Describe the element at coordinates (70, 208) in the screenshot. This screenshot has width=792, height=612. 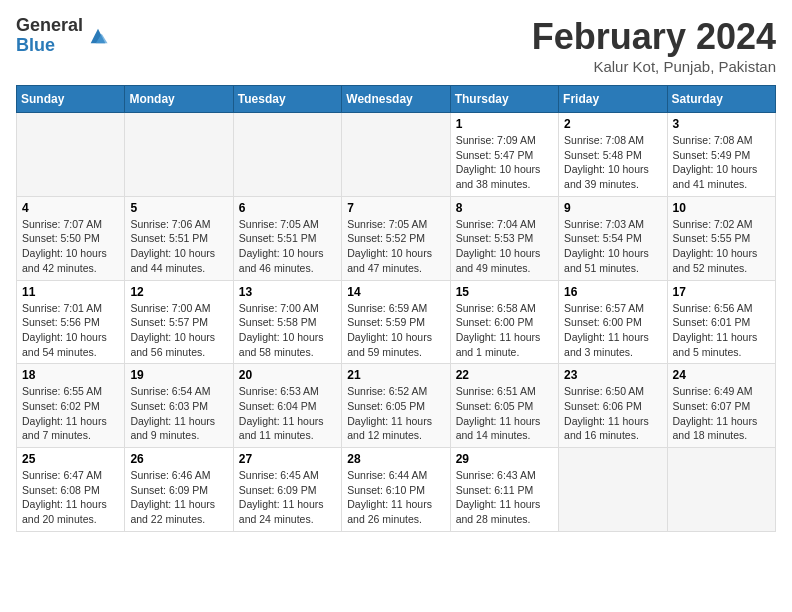
I see `day-number: 4` at that location.